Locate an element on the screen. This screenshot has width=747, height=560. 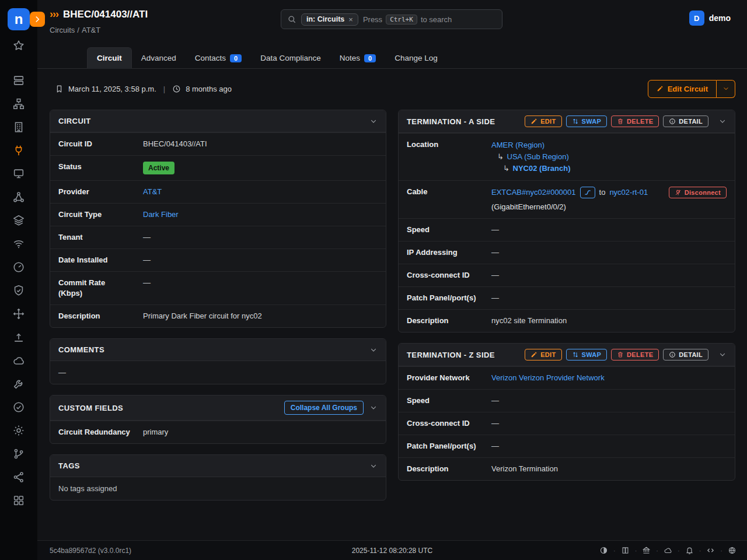
search-filter-chip: in: Circuits × is located at coordinates (330, 20).